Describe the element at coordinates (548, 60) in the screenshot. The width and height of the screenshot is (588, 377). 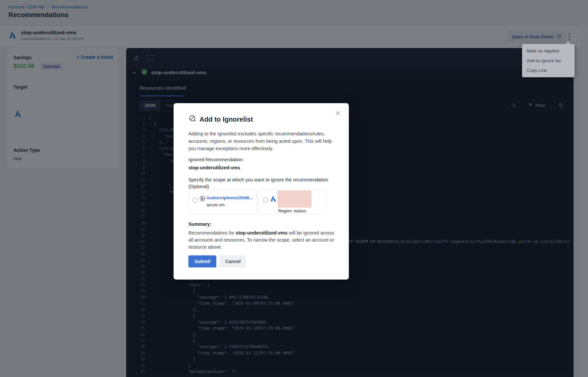
I see `menu-item-add-to-ignore-list: Add to Ignore list` at that location.